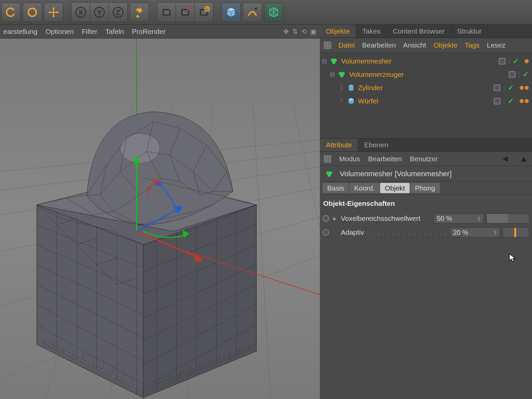  Describe the element at coordinates (335, 218) in the screenshot. I see `expand-arrow-icon: ▶` at that location.